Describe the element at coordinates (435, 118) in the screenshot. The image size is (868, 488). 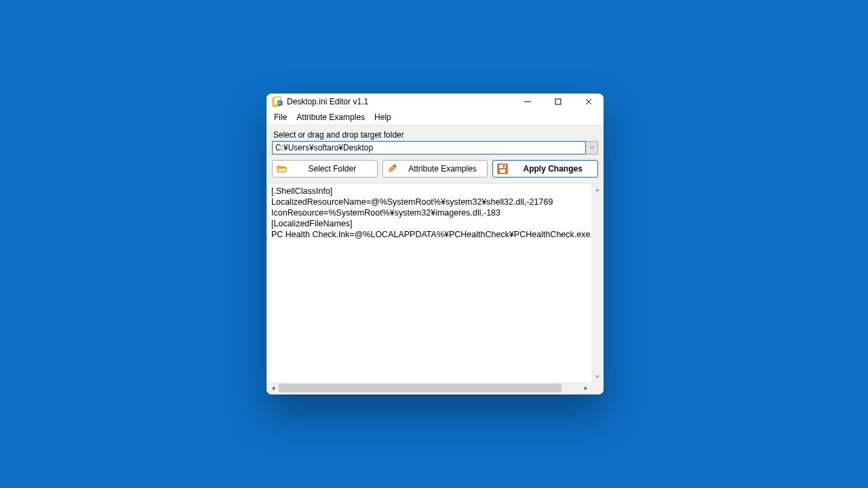
I see `menubar: File Attribute Examples Help` at that location.